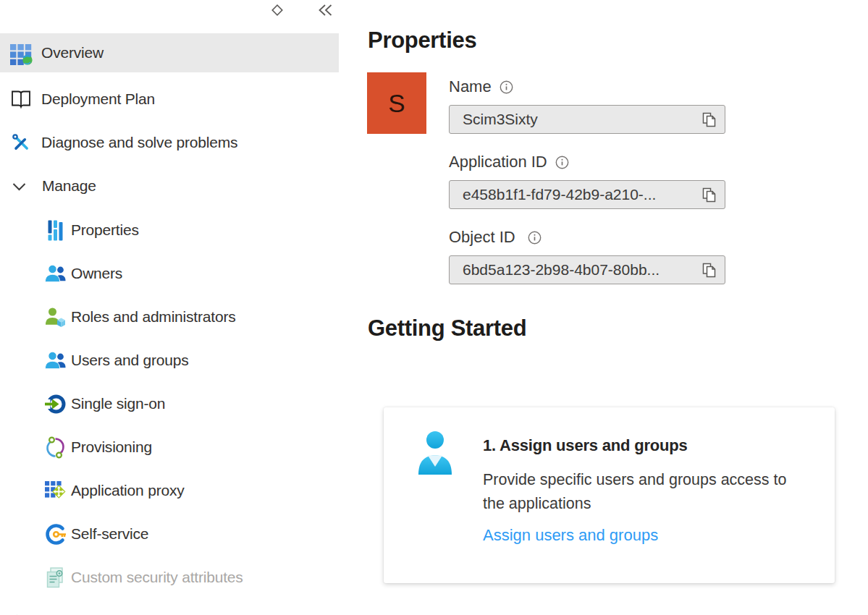 This screenshot has width=868, height=615. Describe the element at coordinates (570, 535) in the screenshot. I see `assign-users-and-groups-link: Assign users and groups` at that location.